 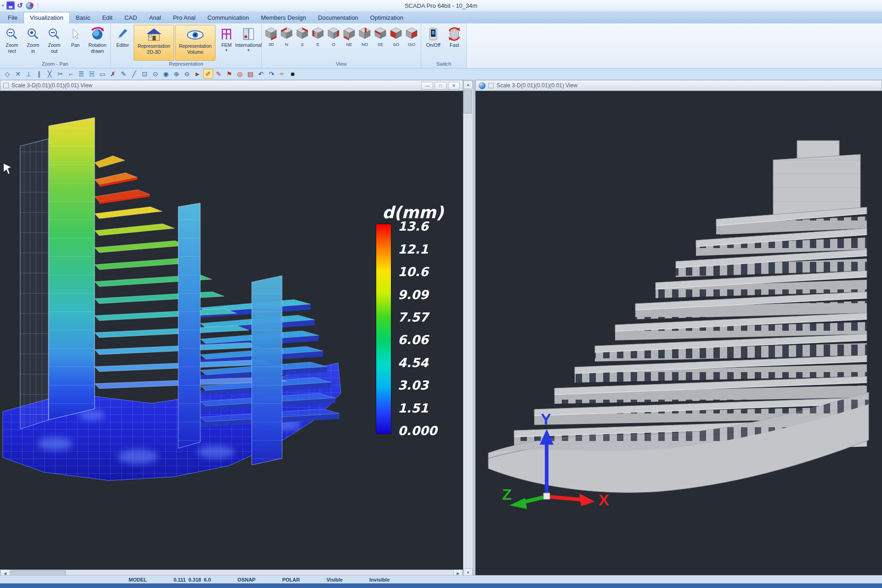 What do you see at coordinates (679, 85) in the screenshot?
I see `viewport-right-titlebar: Scale 3-D(0.01)(0.01)(0.01) View` at bounding box center [679, 85].